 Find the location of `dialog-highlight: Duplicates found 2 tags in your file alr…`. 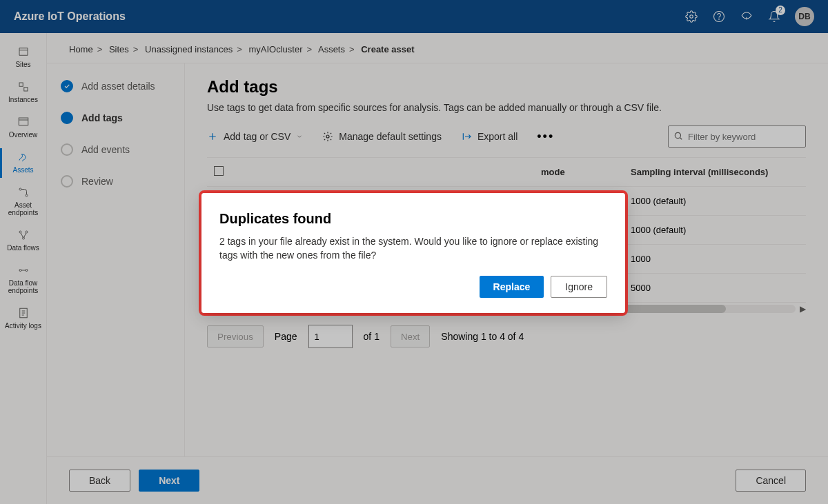

dialog-highlight: Duplicates found 2 tags in your file alr… is located at coordinates (413, 253).